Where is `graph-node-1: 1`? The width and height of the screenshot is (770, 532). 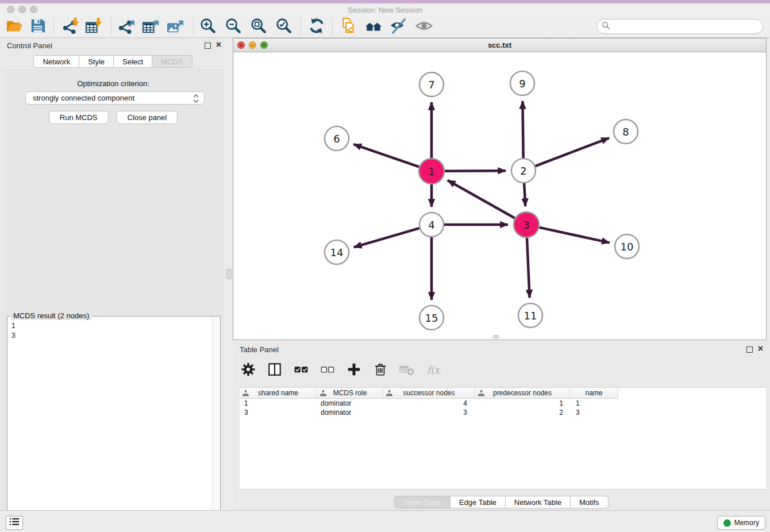
graph-node-1: 1 is located at coordinates (432, 171).